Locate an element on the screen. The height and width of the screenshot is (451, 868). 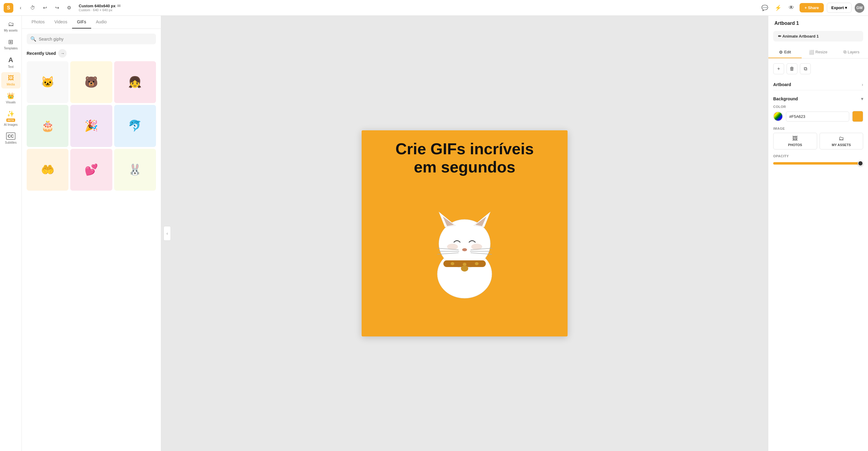
redo-button: ↪ is located at coordinates (57, 8).